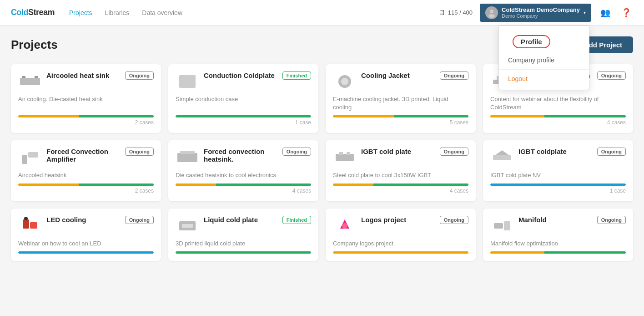  What do you see at coordinates (544, 79) in the screenshot?
I see `dropdown-logout: Logout` at bounding box center [544, 79].